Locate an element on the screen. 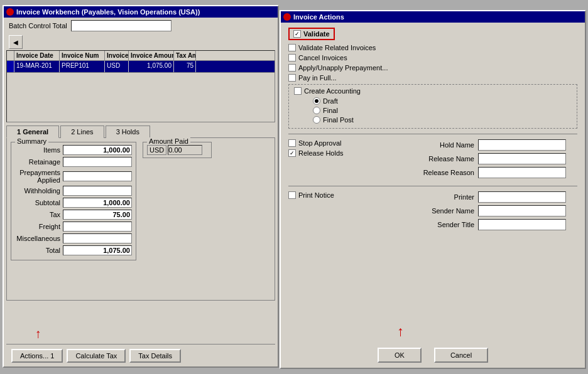 The width and height of the screenshot is (588, 374). td-date: 19-MAR-201 is located at coordinates (37, 67).